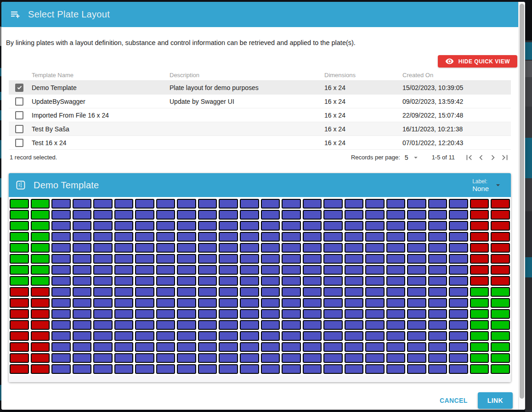 Image resolution: width=532 pixels, height=412 pixels. What do you see at coordinates (260, 102) in the screenshot?
I see `table-row: UpdateBySwaggerUpdate by Swagger UI16 x …` at bounding box center [260, 102].